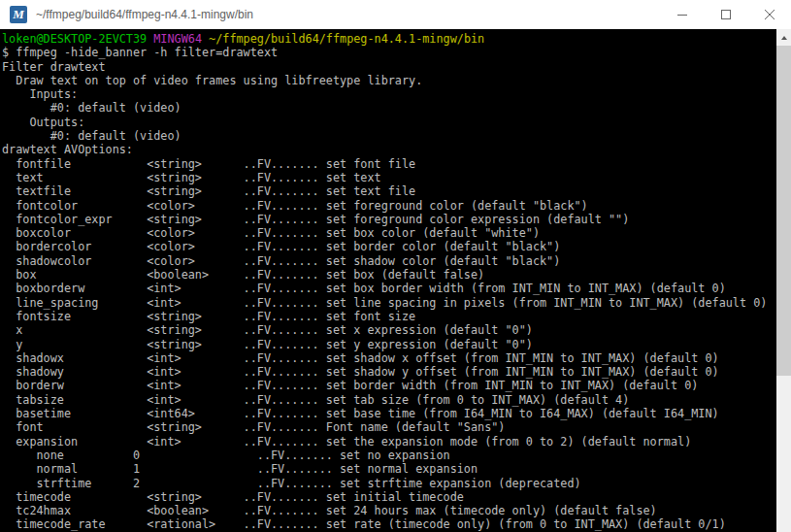 This screenshot has width=791, height=532. I want to click on terminal-line: drawtext AVOptions:, so click(389, 150).